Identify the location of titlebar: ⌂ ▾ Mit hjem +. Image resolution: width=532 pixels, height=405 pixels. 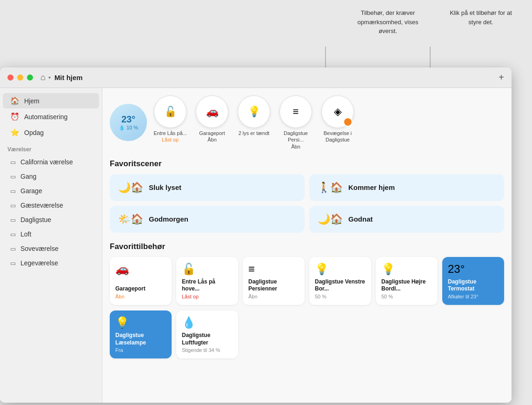
(256, 78).